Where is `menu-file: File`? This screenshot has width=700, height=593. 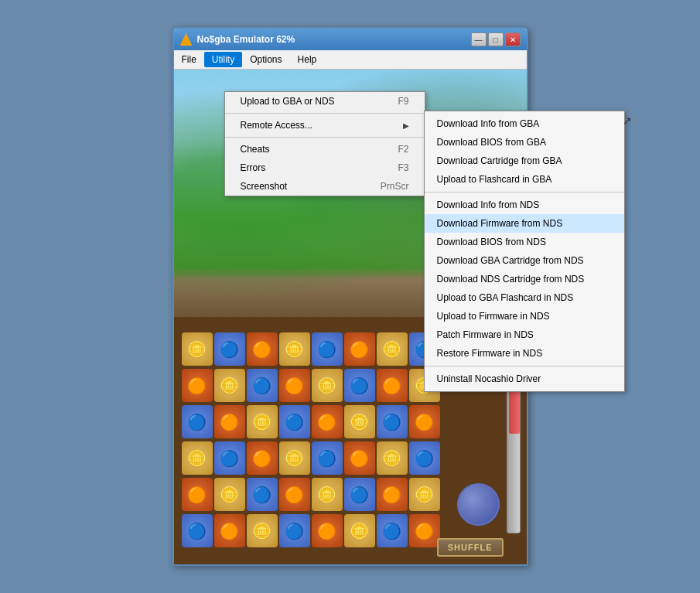 menu-file: File is located at coordinates (189, 60).